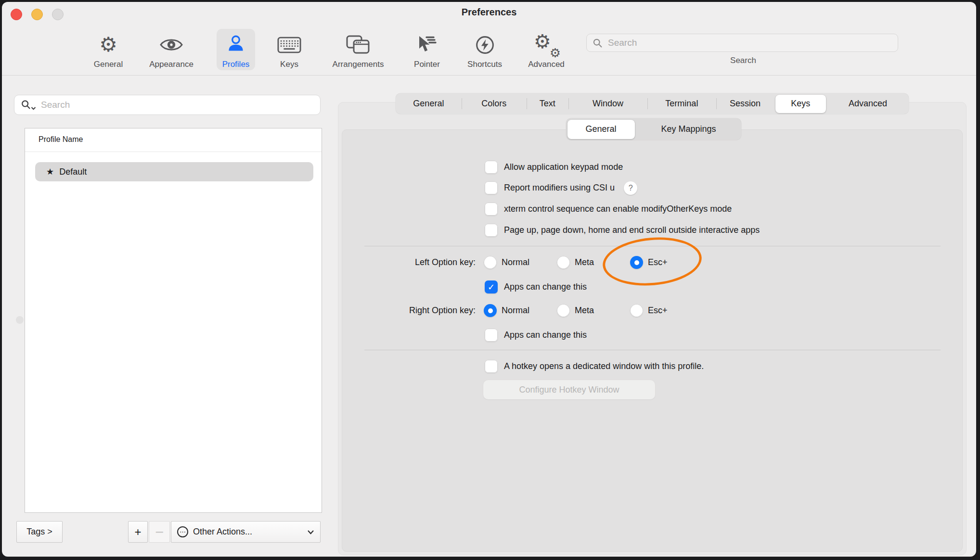  I want to click on profile-row-default: ★ Default, so click(174, 172).